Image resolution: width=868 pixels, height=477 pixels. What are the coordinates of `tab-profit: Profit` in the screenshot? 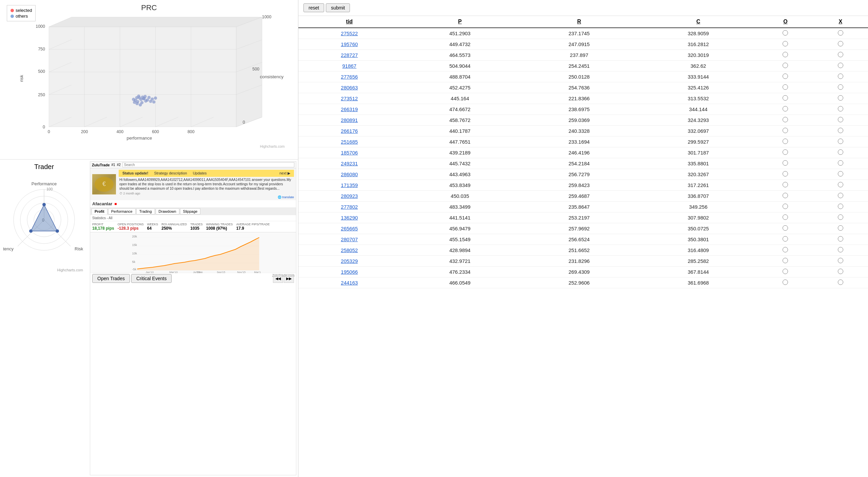 It's located at (100, 211).